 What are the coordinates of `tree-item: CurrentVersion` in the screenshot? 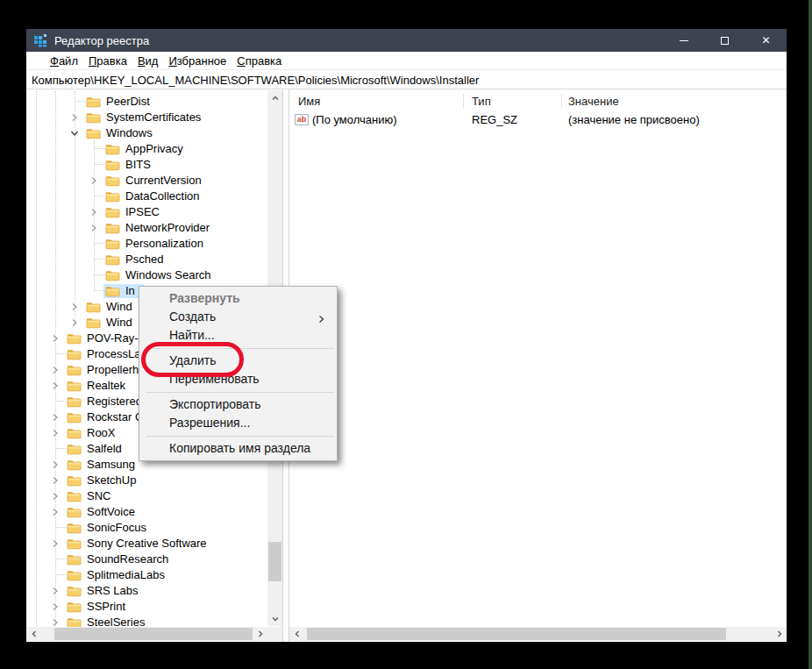 It's located at (147, 181).